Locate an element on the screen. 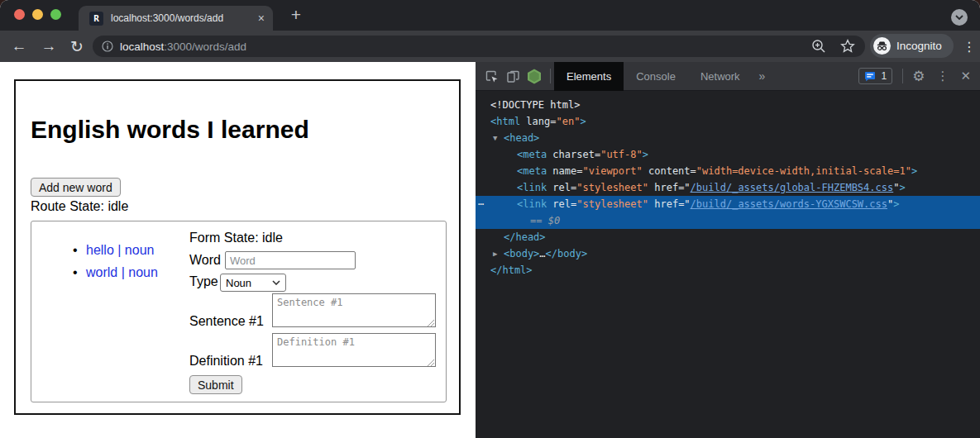 This screenshot has width=980, height=438. issues-bubble-icon is located at coordinates (870, 76).